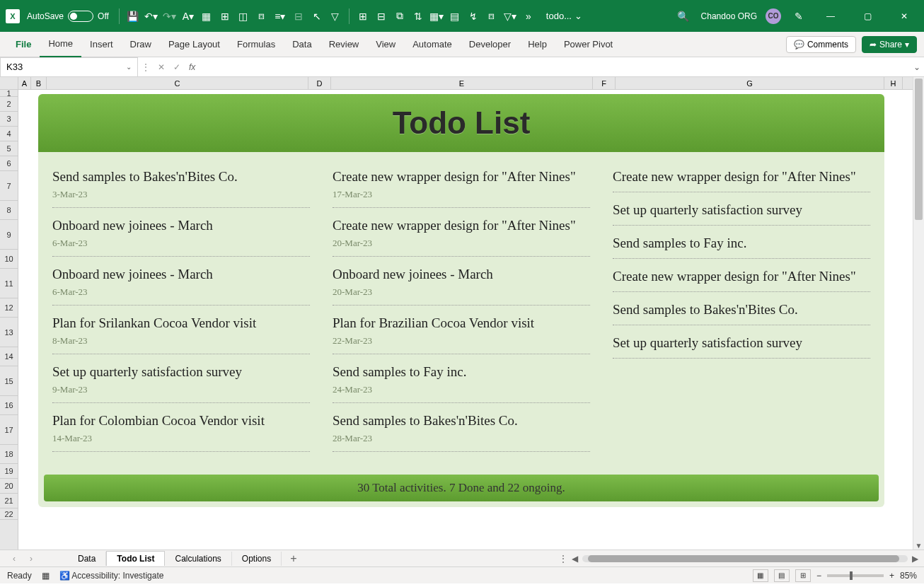 The image size is (924, 587). I want to click on save-icon: 💾, so click(133, 16).